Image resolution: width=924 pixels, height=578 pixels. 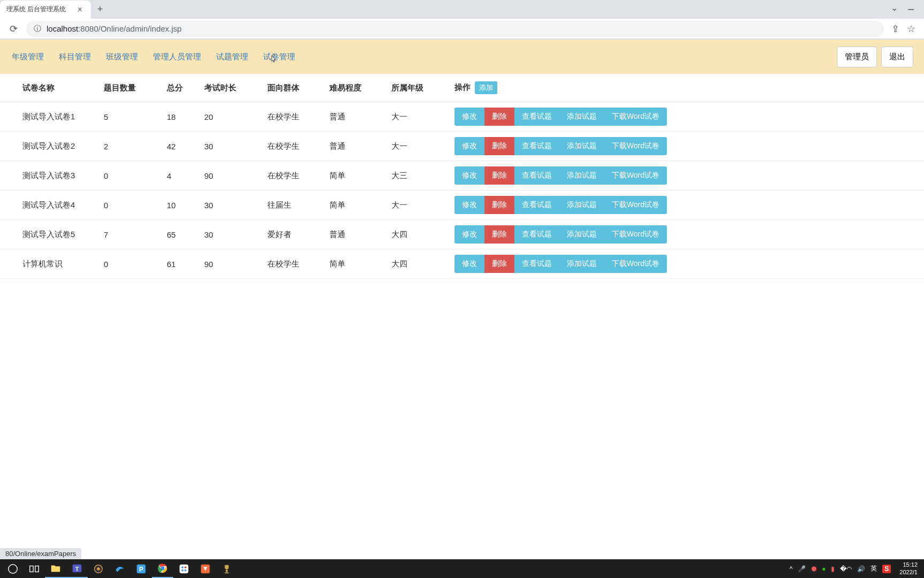 I want to click on new-tab-button: +, so click(x=101, y=10).